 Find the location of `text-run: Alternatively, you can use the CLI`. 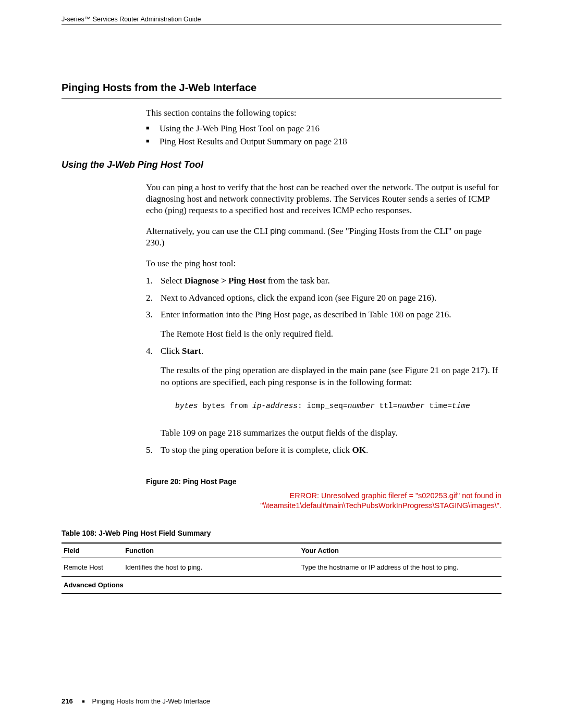

text-run: Alternatively, you can use the CLI is located at coordinates (208, 231).